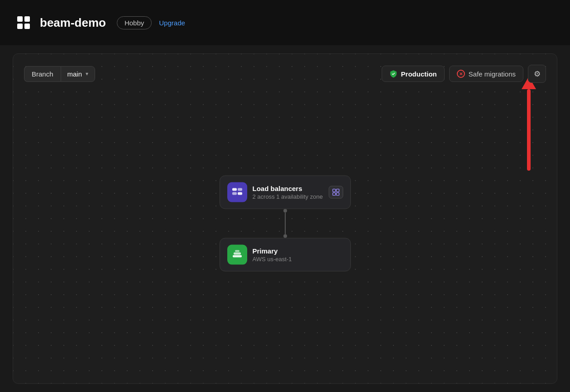  What do you see at coordinates (75, 74) in the screenshot?
I see `branch-value: main` at bounding box center [75, 74].